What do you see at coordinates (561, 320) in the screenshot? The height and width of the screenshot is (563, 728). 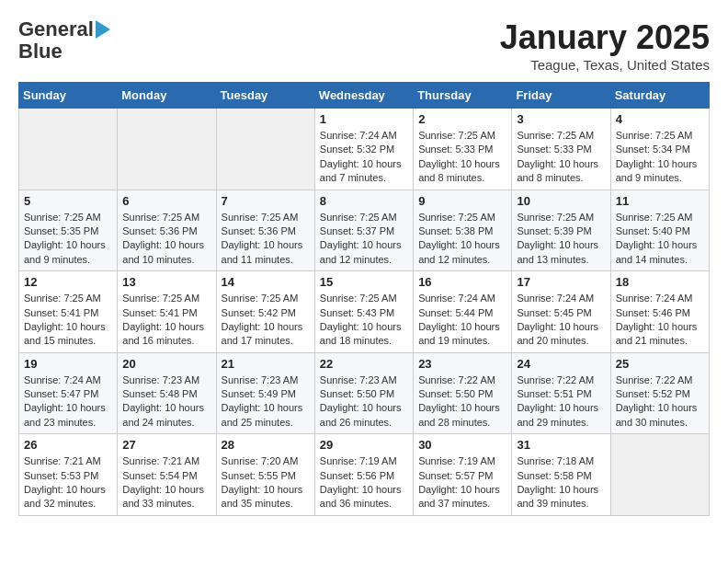 I see `day-info: Sunrise: 7:24 AMSunset: 5:45 PMDaylight:…` at bounding box center [561, 320].